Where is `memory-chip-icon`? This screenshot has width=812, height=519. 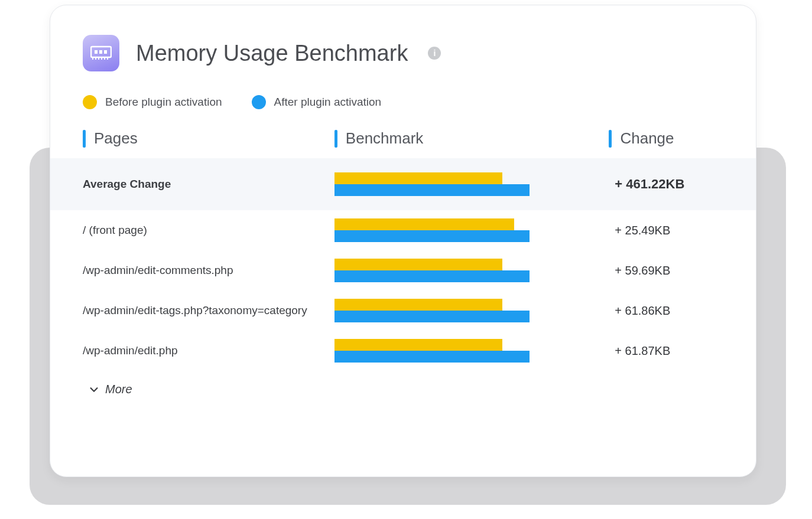
memory-chip-icon is located at coordinates (101, 53).